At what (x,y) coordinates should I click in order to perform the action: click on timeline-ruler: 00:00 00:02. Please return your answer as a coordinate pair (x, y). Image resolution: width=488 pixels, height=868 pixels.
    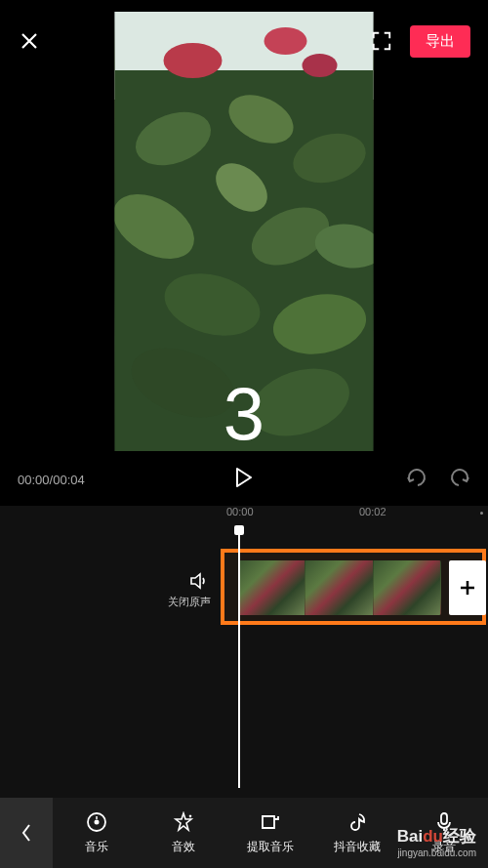
    Looking at the image, I should click on (244, 516).